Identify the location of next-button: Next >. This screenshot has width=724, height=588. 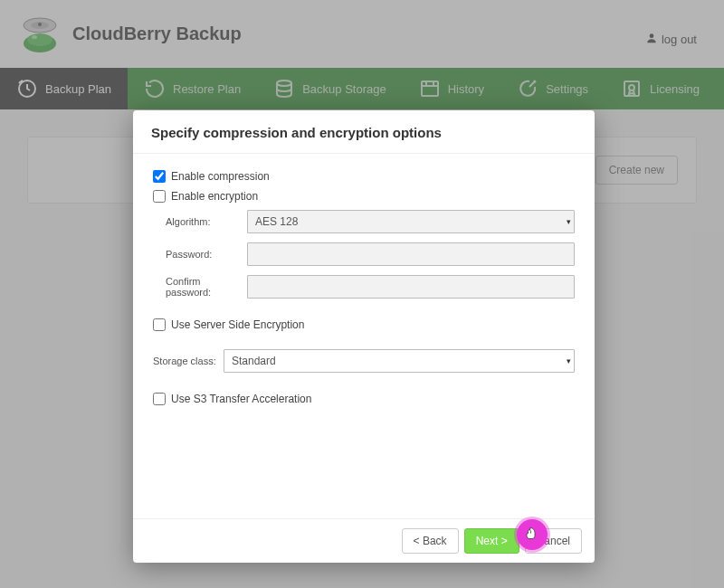
(492, 541).